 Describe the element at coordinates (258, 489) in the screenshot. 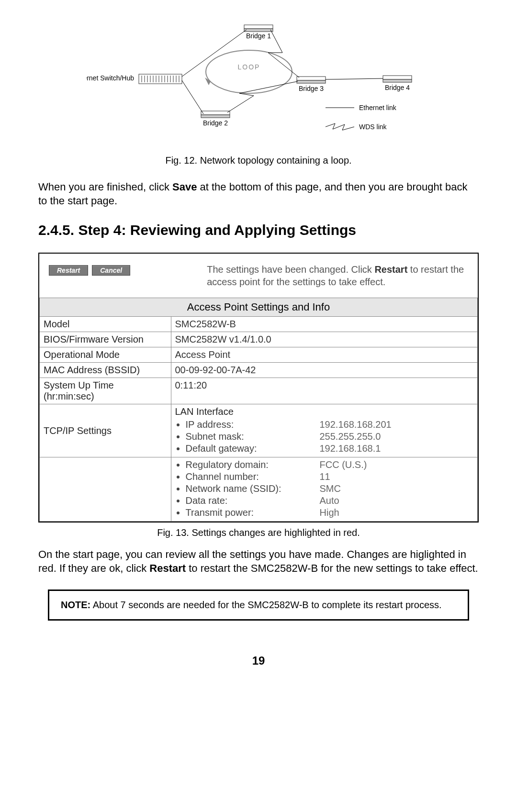

I see `table-row: Regulatory domain:FCC (U.S.) Channel num…` at that location.